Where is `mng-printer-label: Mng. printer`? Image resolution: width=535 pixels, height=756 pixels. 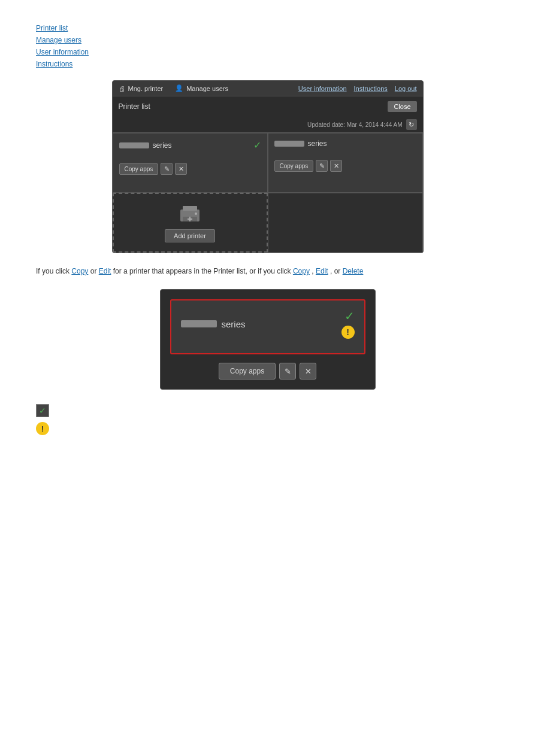 mng-printer-label: Mng. printer is located at coordinates (146, 89).